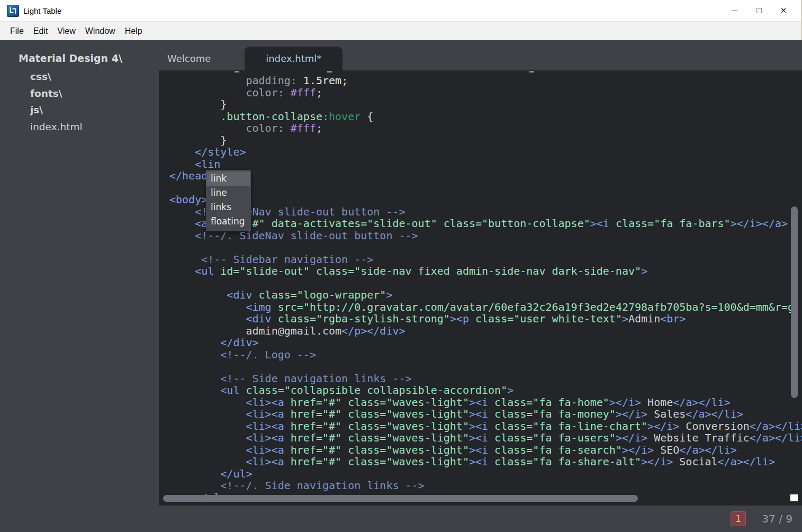 The height and width of the screenshot is (532, 802). I want to click on code-line: <!--/. Logo -->, so click(486, 355).